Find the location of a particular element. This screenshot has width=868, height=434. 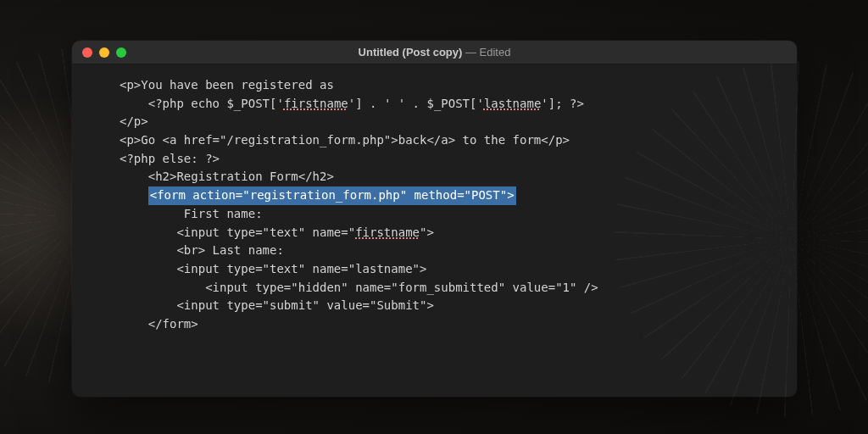

code-line: <input type="hidden" name="form_submitte… is located at coordinates (458, 288).